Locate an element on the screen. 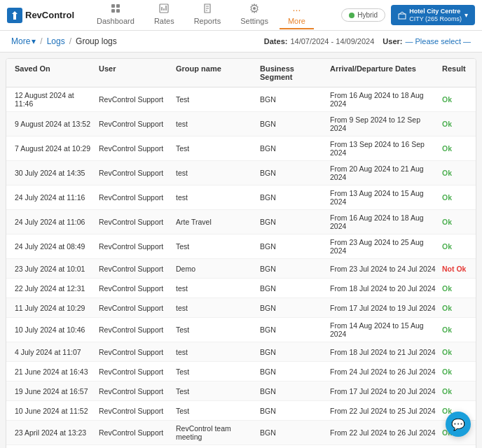 The image size is (482, 448). table-row: 23 July 2024 at 10:01 RevControl Support… is located at coordinates (241, 269).